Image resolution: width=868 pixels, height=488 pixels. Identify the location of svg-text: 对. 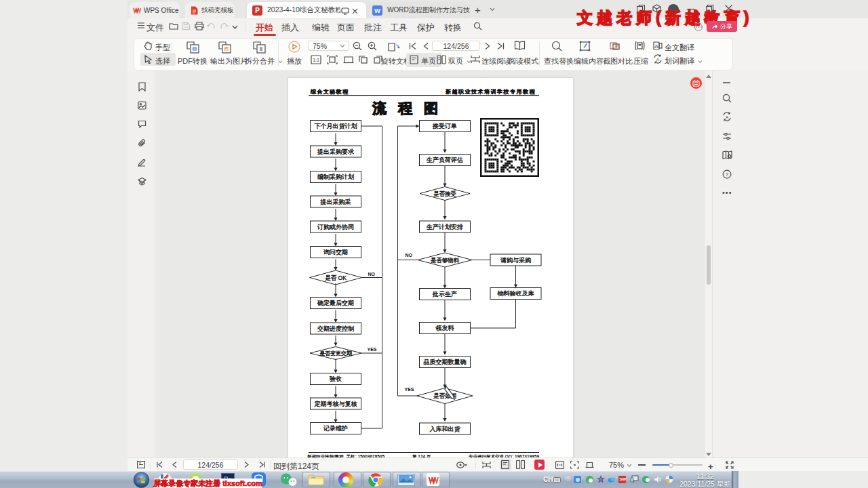
(617, 46).